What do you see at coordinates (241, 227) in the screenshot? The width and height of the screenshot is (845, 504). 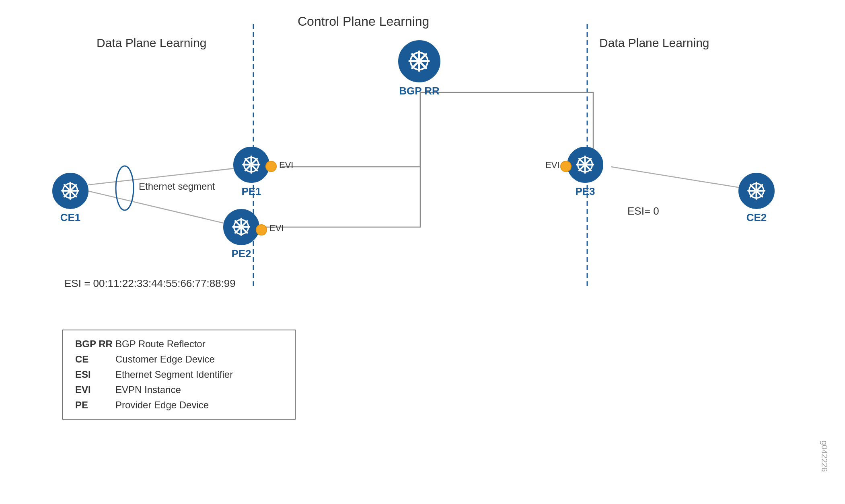 I see `pe2-icon` at bounding box center [241, 227].